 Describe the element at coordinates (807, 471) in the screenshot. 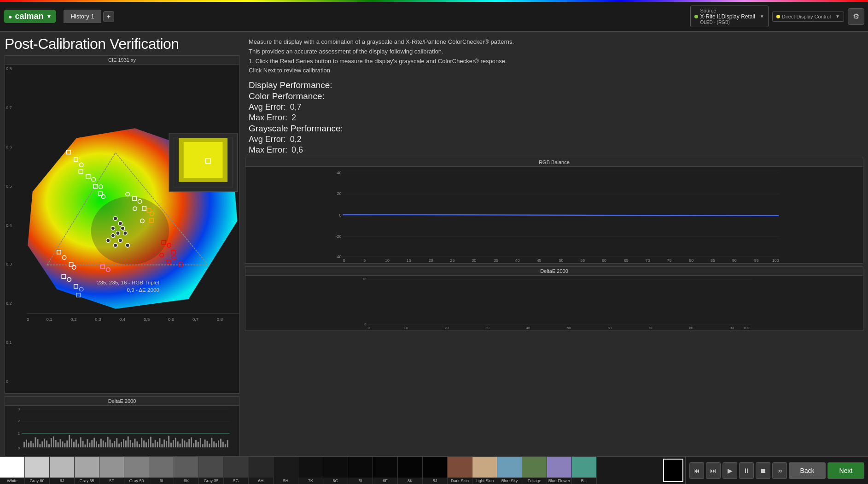

I see `back-label: Back` at that location.